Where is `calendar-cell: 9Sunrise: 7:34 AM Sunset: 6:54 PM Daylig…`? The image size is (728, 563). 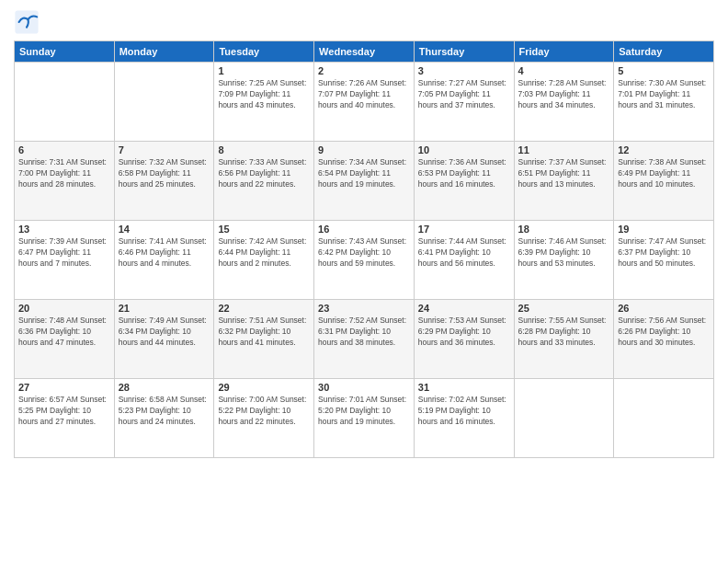 calendar-cell: 9Sunrise: 7:34 AM Sunset: 6:54 PM Daylig… is located at coordinates (364, 181).